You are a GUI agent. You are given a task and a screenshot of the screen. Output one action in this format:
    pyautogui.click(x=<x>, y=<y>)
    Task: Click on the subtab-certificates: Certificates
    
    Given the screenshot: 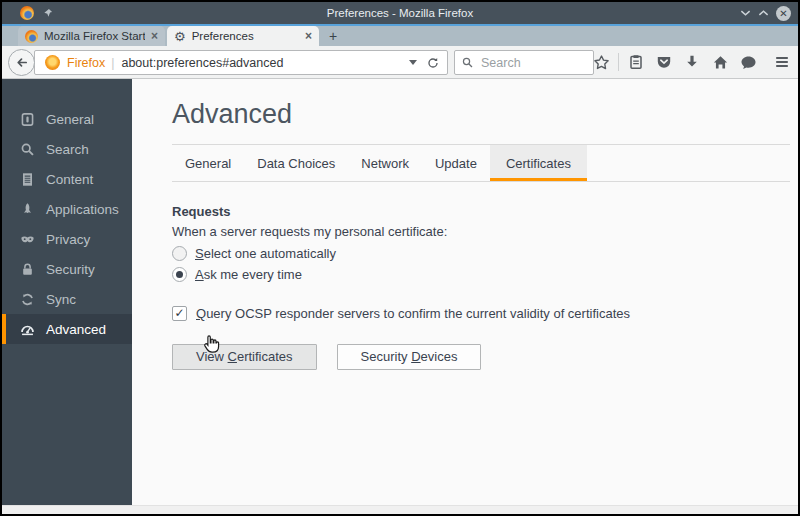 What is the action you would take?
    pyautogui.click(x=538, y=163)
    